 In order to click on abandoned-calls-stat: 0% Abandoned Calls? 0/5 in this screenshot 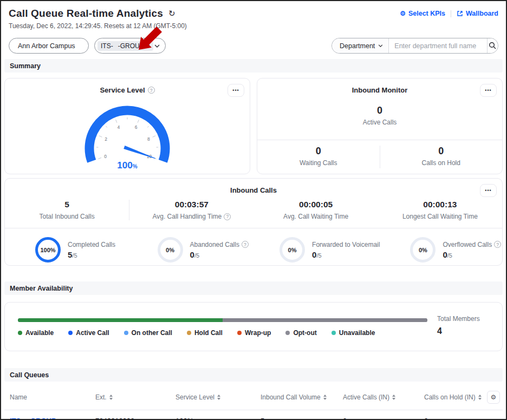, I will do `click(188, 250)`.